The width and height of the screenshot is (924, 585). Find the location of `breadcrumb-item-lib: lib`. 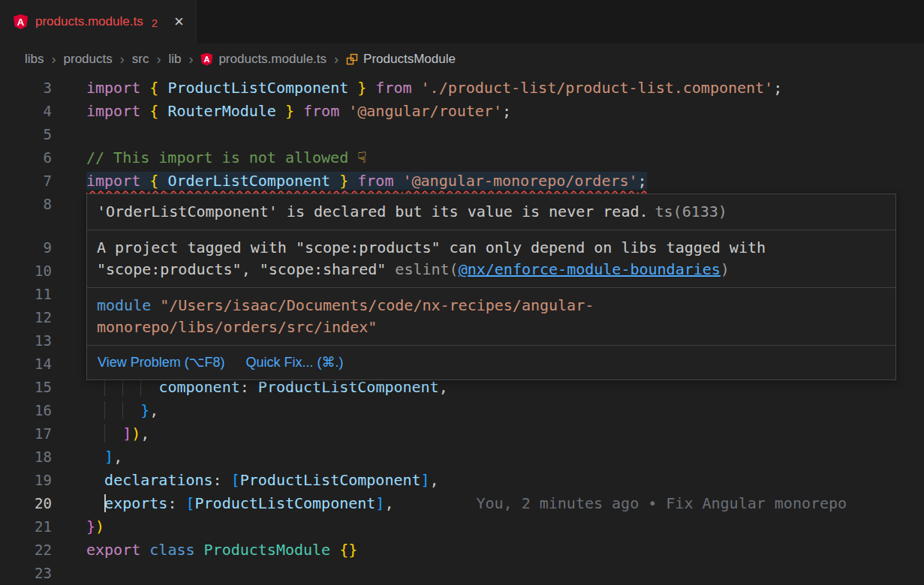

breadcrumb-item-lib: lib is located at coordinates (174, 59).